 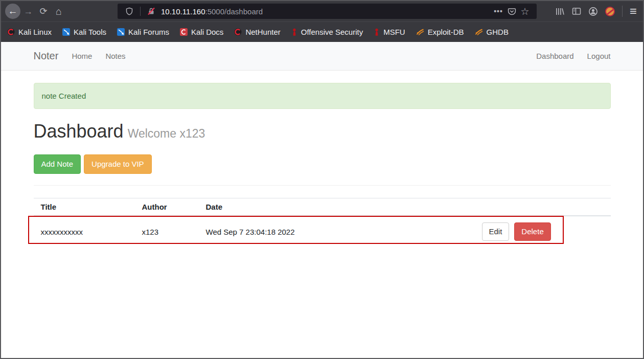 I want to click on bookmark-label: Kali Forums, so click(x=149, y=32).